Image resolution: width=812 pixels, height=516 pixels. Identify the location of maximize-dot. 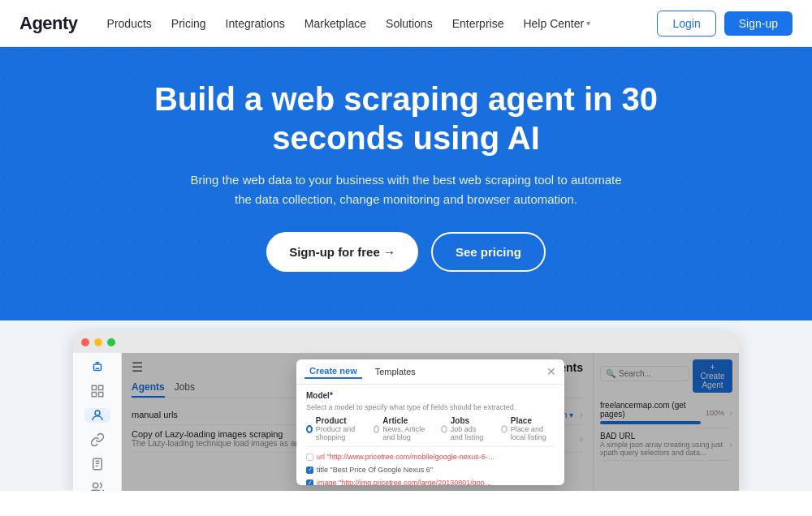
(111, 342).